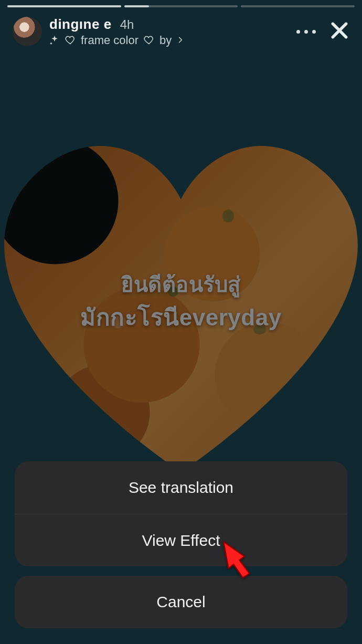 The height and width of the screenshot is (644, 362). I want to click on chevron-right-icon, so click(180, 40).